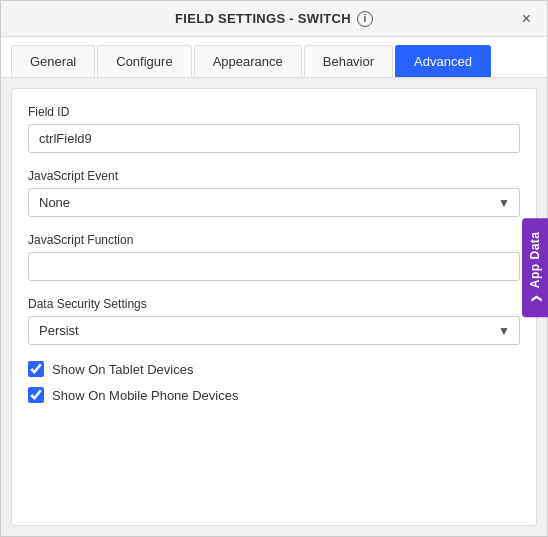 This screenshot has width=548, height=537. What do you see at coordinates (274, 330) in the screenshot?
I see `data-security-select-wrapper: Persist ▼` at bounding box center [274, 330].